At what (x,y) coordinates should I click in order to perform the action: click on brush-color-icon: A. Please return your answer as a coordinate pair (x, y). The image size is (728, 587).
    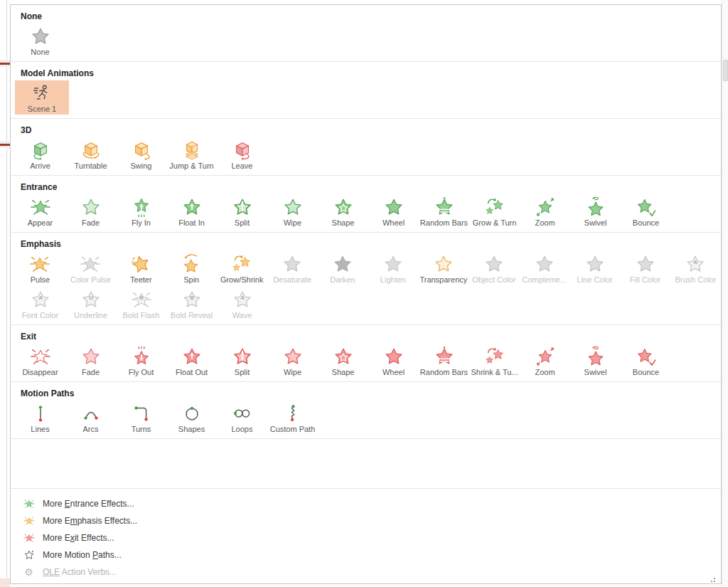
    Looking at the image, I should click on (695, 263).